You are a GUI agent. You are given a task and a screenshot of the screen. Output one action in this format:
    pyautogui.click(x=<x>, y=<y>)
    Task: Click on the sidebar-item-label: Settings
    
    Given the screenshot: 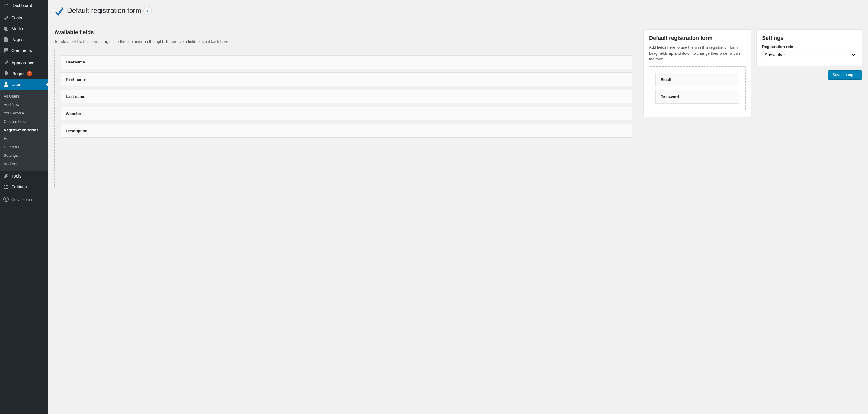 What is the action you would take?
    pyautogui.click(x=19, y=187)
    